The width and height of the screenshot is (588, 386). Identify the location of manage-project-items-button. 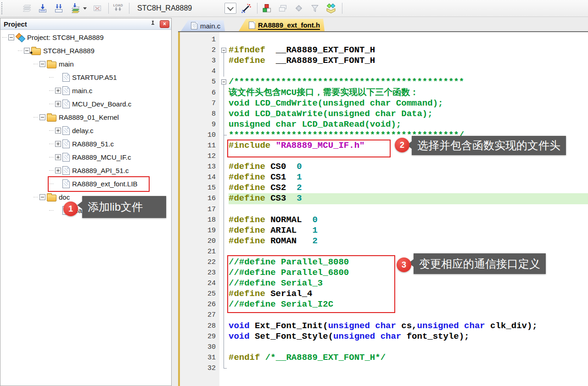
(267, 8).